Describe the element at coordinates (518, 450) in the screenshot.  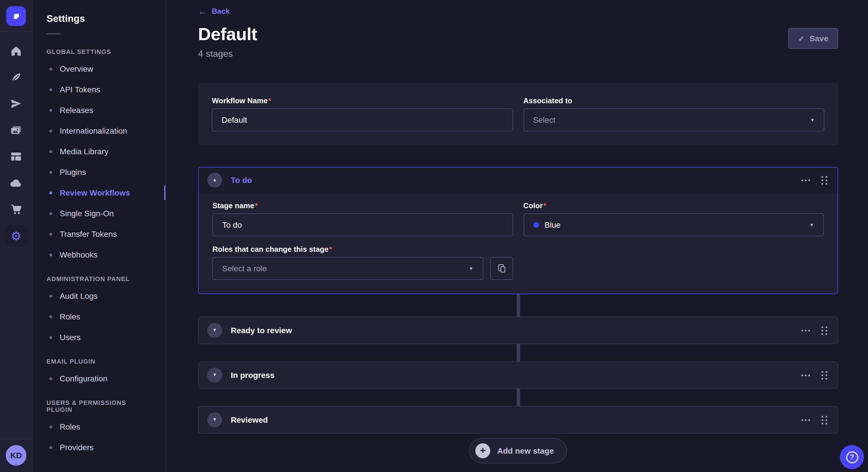
I see `add-new-stage-button: + Add new stage` at that location.